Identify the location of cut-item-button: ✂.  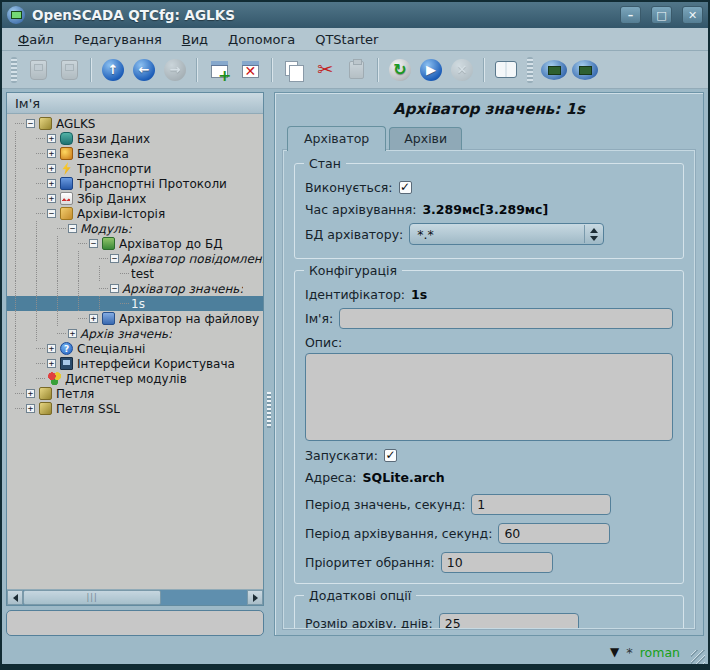
(325, 70).